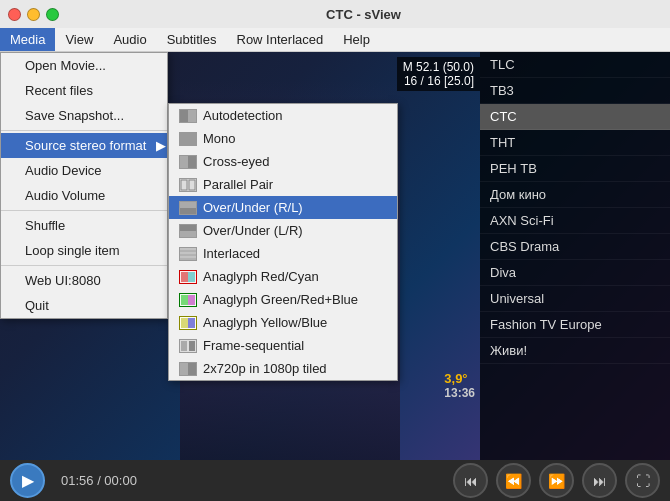  Describe the element at coordinates (575, 169) in the screenshot. I see `channel-rentv: РЕН ТВ` at that location.